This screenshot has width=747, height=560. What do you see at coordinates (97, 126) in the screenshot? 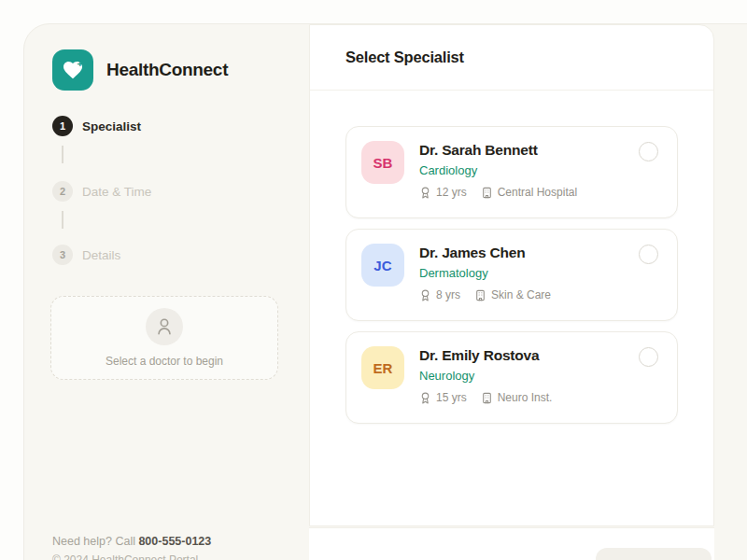
I see `stepper-step-specialist: 1 Specialist` at bounding box center [97, 126].